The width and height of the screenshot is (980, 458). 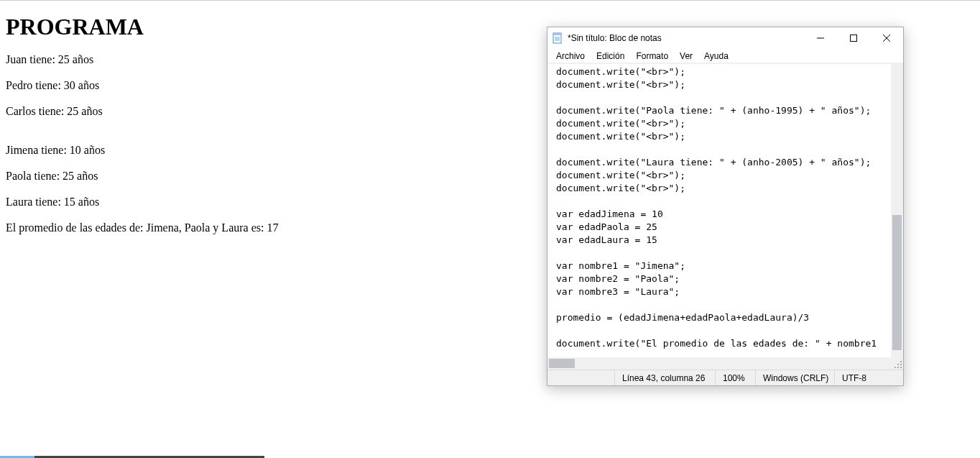 What do you see at coordinates (665, 378) in the screenshot?
I see `status-cursor-position: Línea 43, columna 26` at bounding box center [665, 378].